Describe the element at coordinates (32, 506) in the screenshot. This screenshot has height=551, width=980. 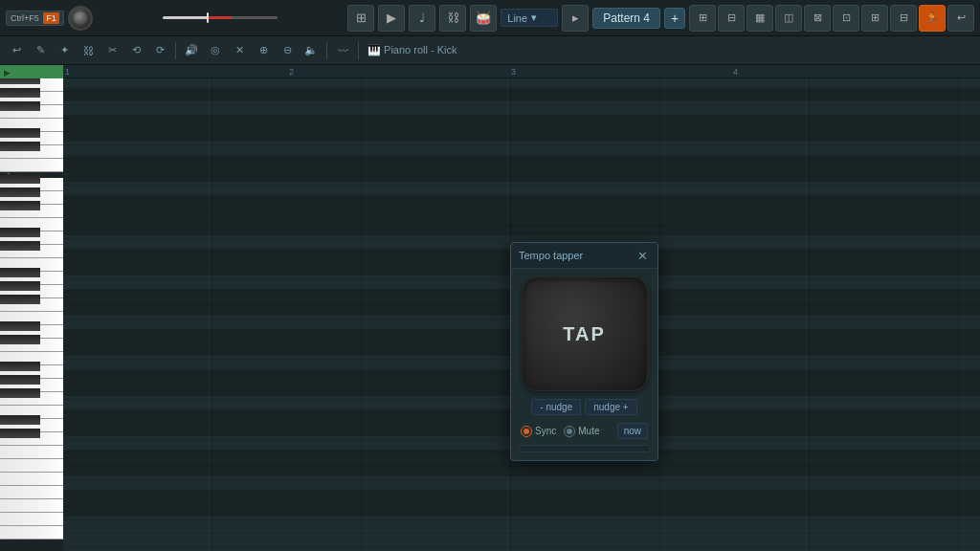
I see `key-f3` at that location.